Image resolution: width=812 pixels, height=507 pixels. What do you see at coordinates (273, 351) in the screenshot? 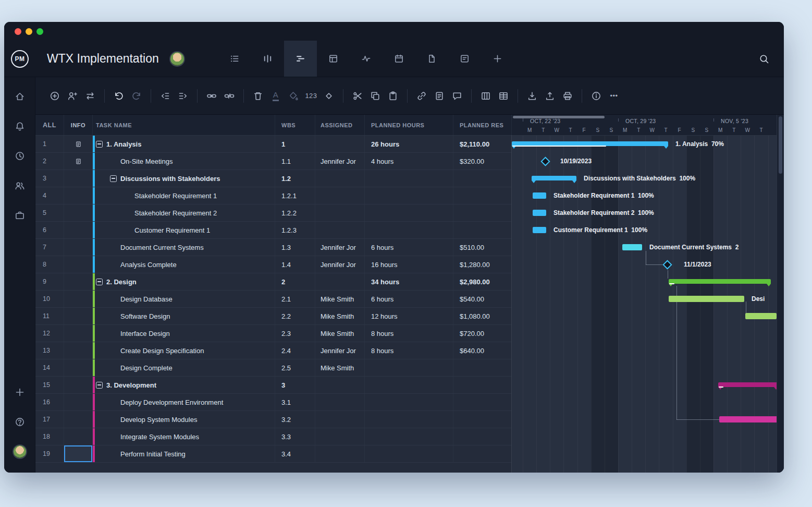
I see `task-row-13: 13Create Design Specification2.4Jennifer…` at bounding box center [273, 351].